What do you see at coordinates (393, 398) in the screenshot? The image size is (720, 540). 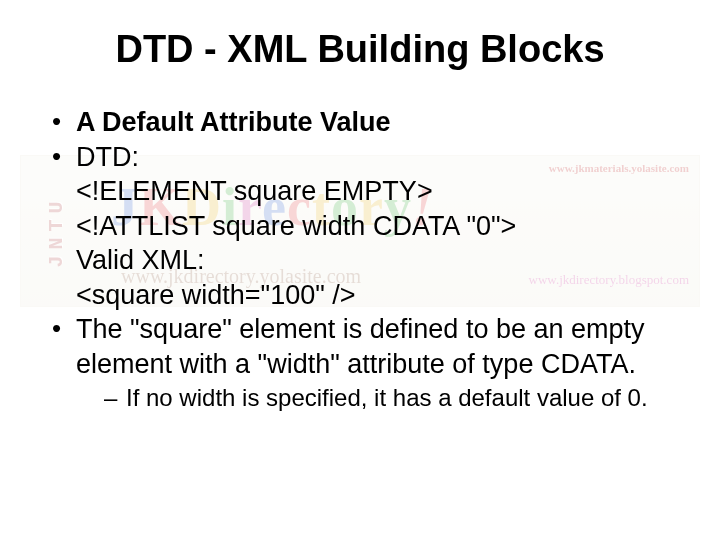 I see `sub-bullet-1: If no width is specified, it has a defau…` at bounding box center [393, 398].